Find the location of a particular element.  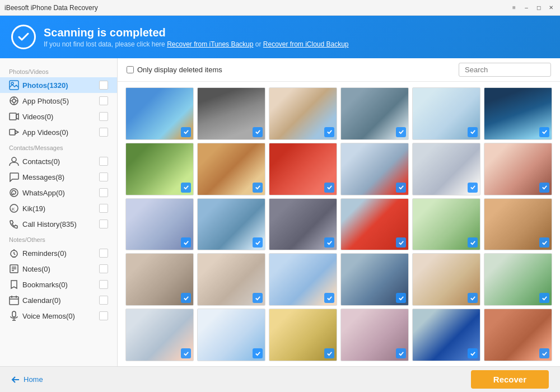

icloud-backup-link: Recover from iCloud Backup is located at coordinates (306, 44).